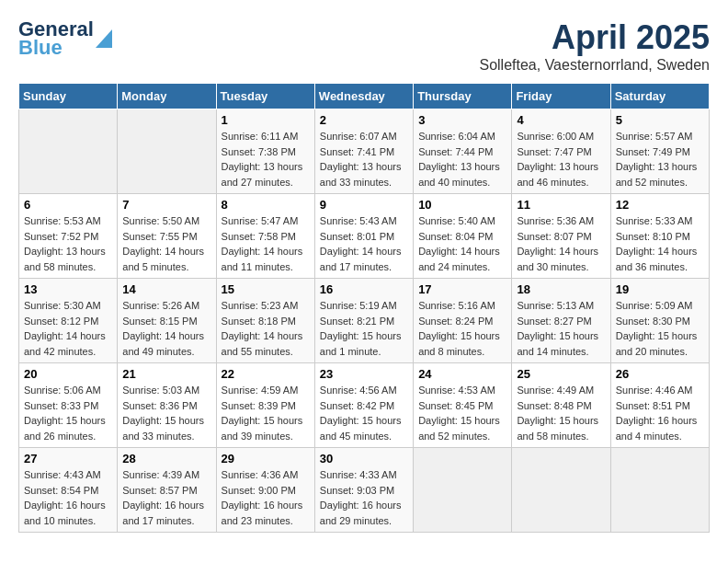  What do you see at coordinates (561, 152) in the screenshot?
I see `calendar-cell: 4Sunrise: 6:00 AMSunset: 7:47 PMDaylight…` at bounding box center [561, 152].